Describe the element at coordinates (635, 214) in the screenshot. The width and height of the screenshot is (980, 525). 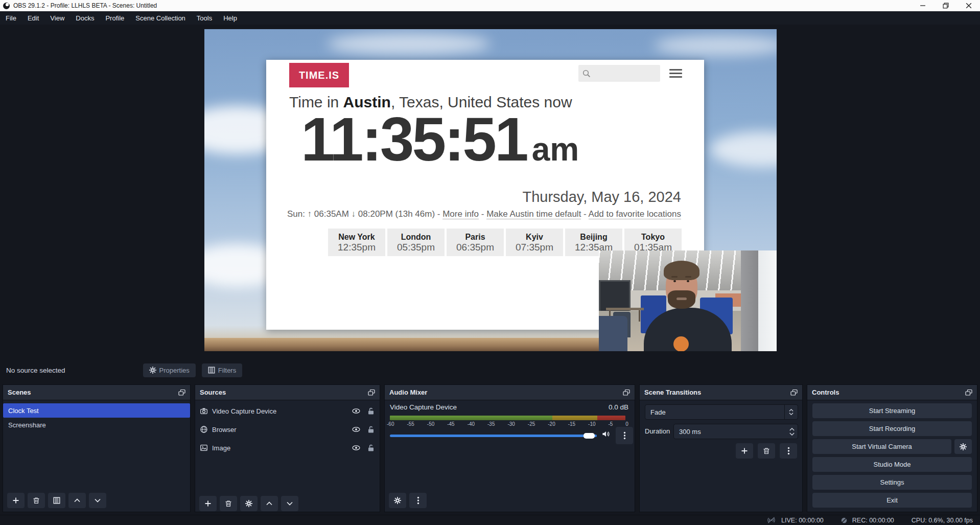
I see `favorite-link: Add to favorite locations` at that location.